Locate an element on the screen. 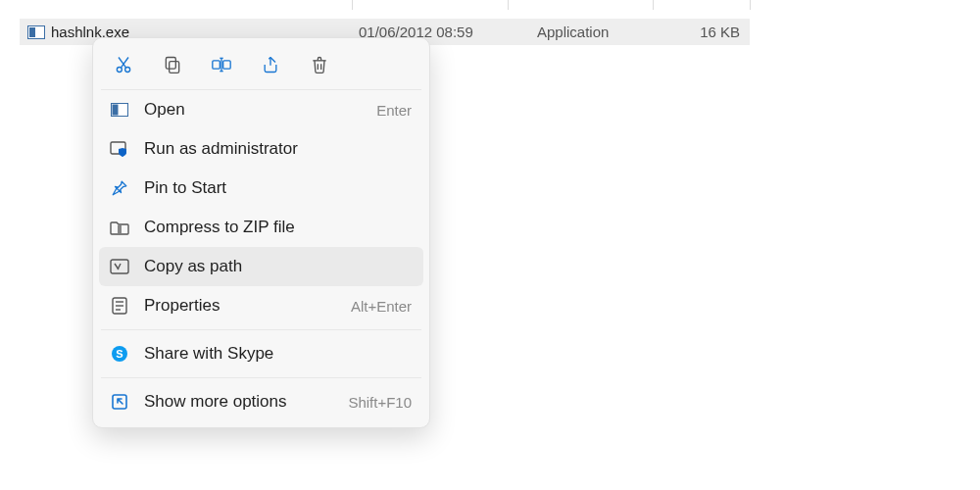  zip-icon is located at coordinates (120, 227).